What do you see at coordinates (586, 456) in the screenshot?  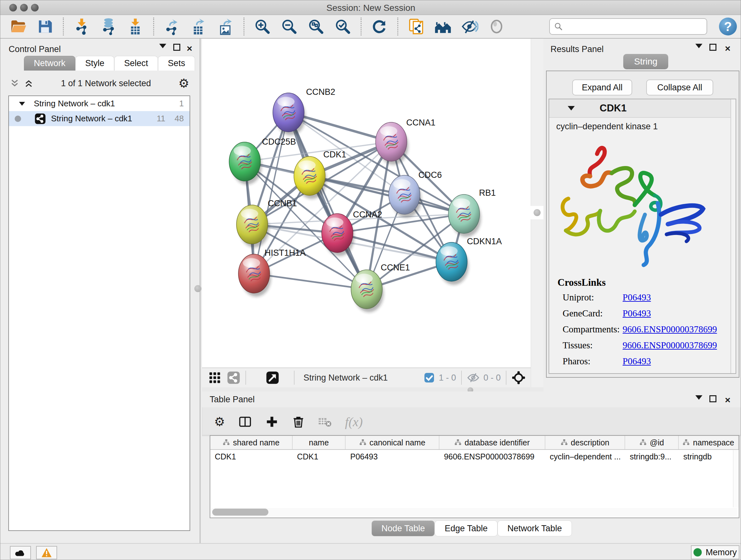 I see `table-cell: cyclin–dependent ...` at bounding box center [586, 456].